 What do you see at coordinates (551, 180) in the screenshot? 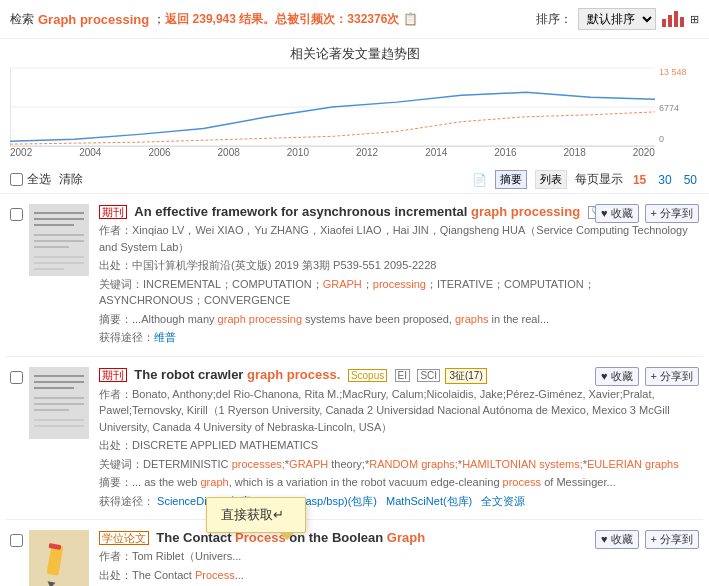
I see `list-view-btn: 列表` at bounding box center [551, 180].